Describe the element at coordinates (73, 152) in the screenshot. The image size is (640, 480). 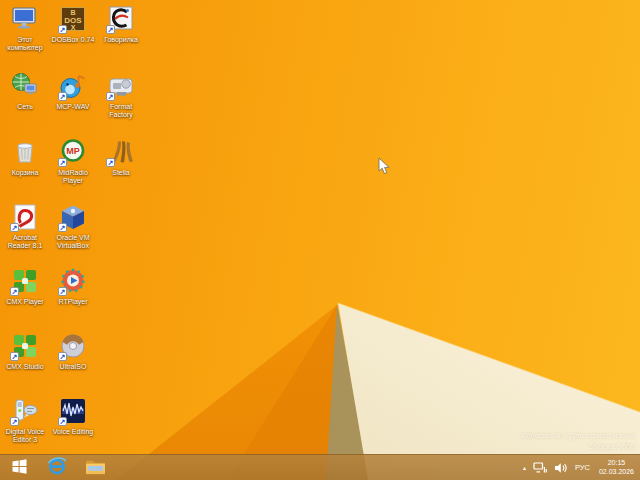
I see `midradio-icon: MP↗` at that location.